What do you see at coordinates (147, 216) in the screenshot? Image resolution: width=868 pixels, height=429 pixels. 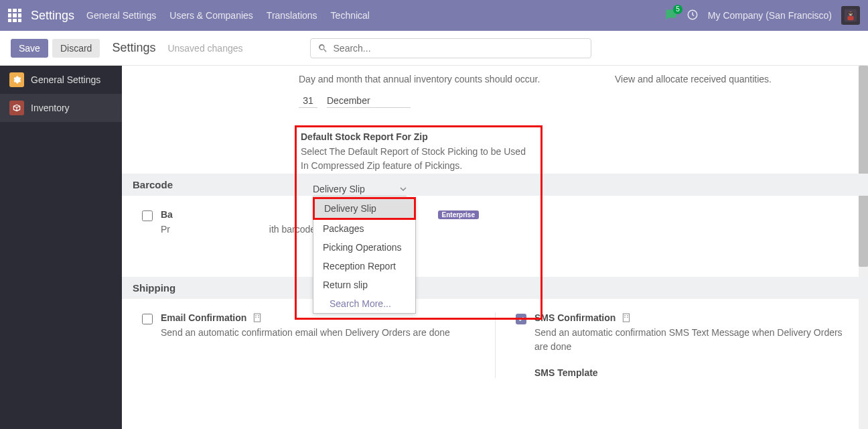 I see `barcode-checkbox` at bounding box center [147, 216].